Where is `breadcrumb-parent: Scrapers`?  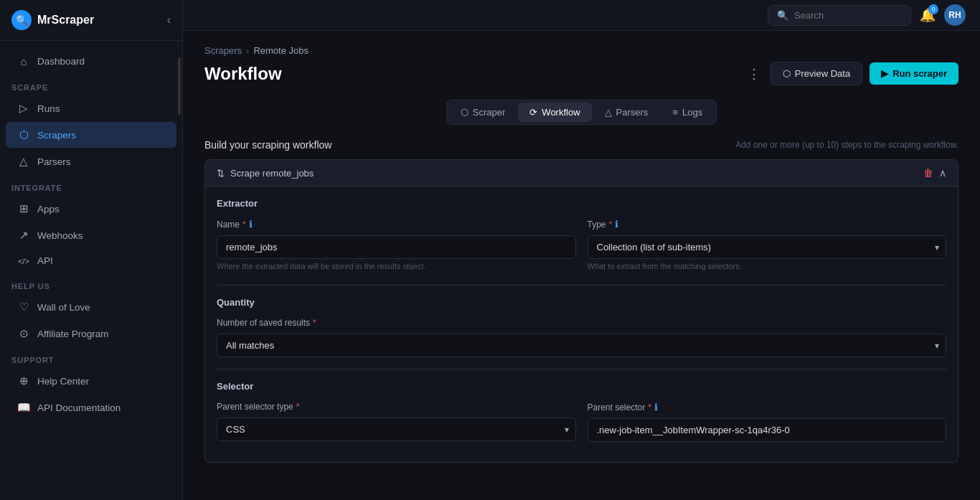
breadcrumb-parent: Scrapers is located at coordinates (223, 50).